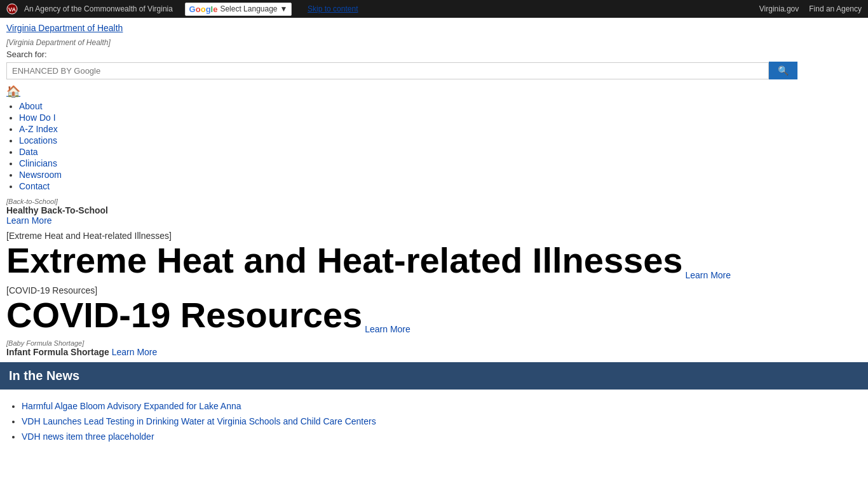  Describe the element at coordinates (835, 9) in the screenshot. I see `find-agency-link: Find an Agency` at that location.